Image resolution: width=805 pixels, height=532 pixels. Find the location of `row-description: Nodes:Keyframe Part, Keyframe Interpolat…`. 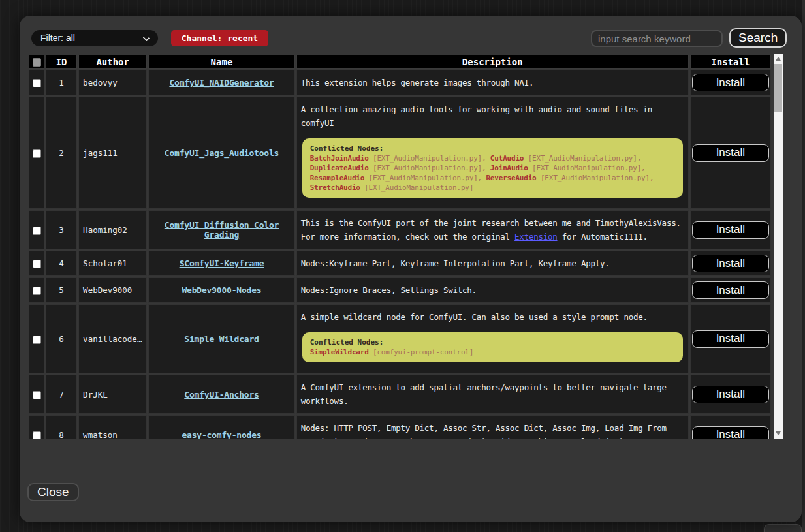

row-description: Nodes:Keyframe Part, Keyframe Interpolat… is located at coordinates (492, 264).